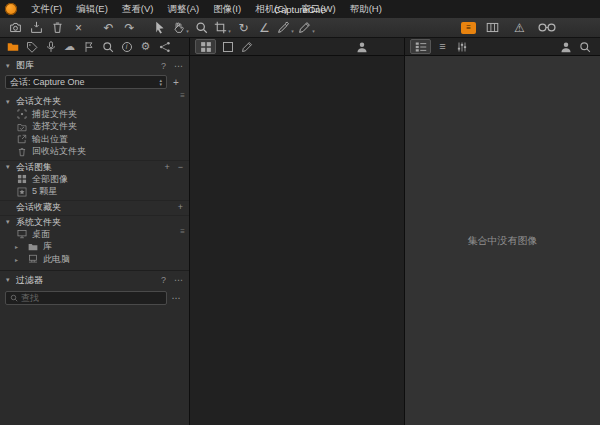 Image resolution: width=600 pixels, height=425 pixels. What do you see at coordinates (94, 180) in the screenshot?
I see `list-item-all-images: 全部图像` at bounding box center [94, 180].